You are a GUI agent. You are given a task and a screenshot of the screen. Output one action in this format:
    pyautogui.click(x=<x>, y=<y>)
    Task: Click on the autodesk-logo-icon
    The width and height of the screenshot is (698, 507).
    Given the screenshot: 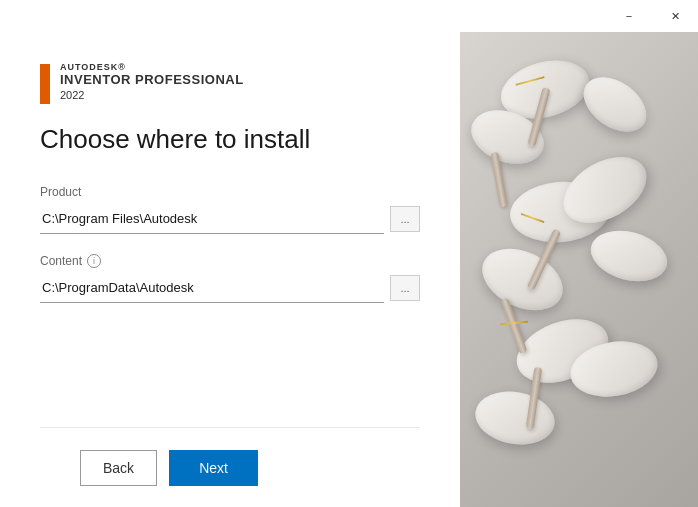 What is the action you would take?
    pyautogui.click(x=45, y=84)
    